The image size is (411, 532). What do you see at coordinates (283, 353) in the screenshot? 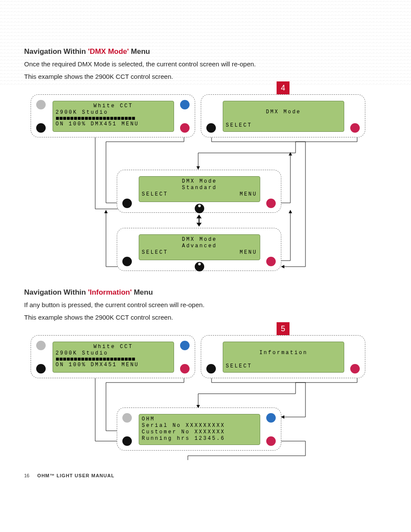
I see `lcd-line: Information` at bounding box center [283, 353].